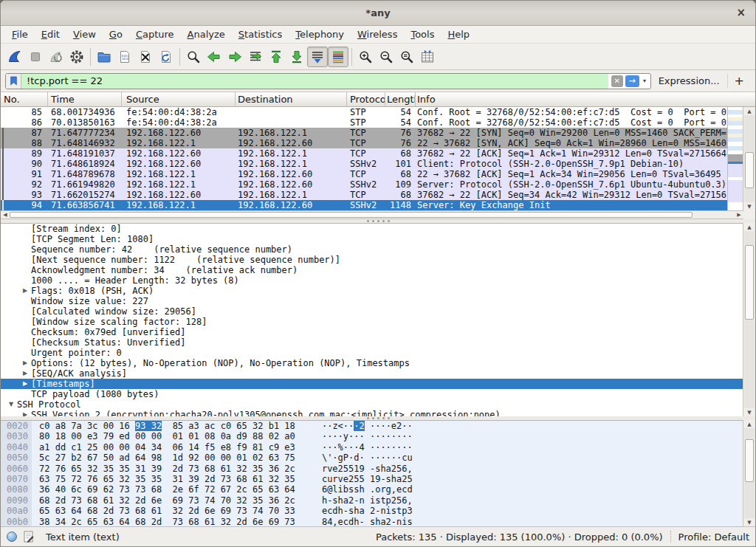 The image size is (756, 547). I want to click on packet-row: 8568.001734936fe:54:00:d4:38:2aSTP54Conf…, so click(364, 112).